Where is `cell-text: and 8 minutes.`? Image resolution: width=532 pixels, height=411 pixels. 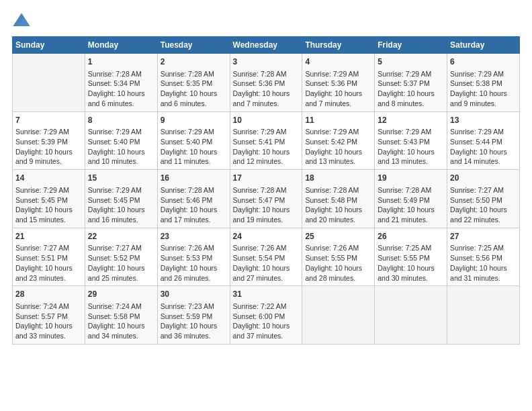
cell-text: and 8 minutes. is located at coordinates (411, 103).